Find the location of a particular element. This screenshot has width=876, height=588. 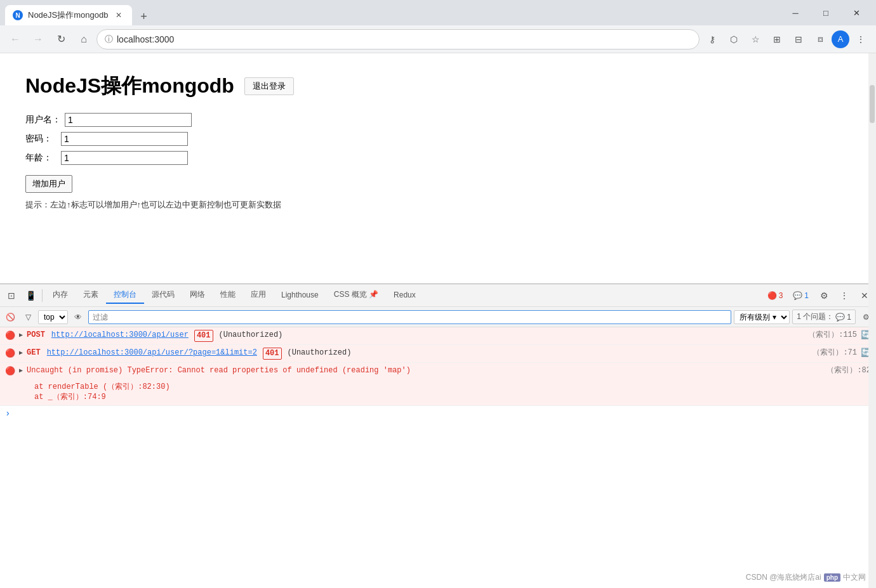

add-user-button: 增加用户 is located at coordinates (49, 184).